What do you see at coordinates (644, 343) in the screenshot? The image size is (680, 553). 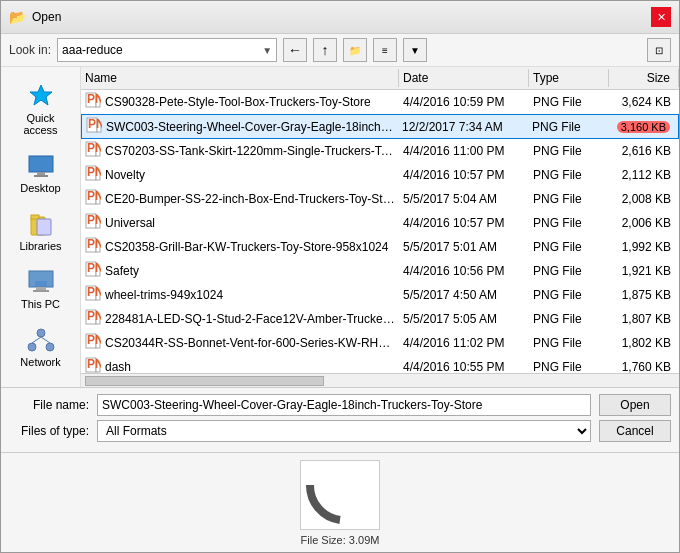 I see `file-cell-size: 1,802 KB` at bounding box center [644, 343].